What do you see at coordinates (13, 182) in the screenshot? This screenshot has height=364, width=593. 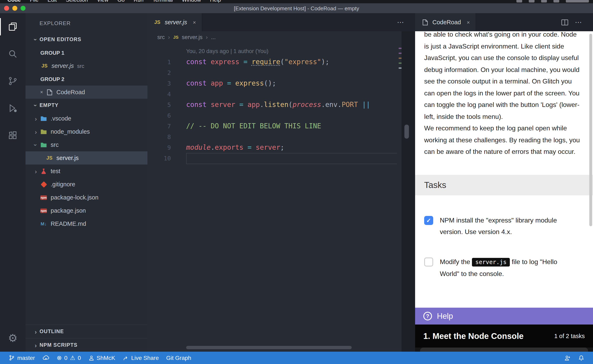 I see `activity-bar: ⚙` at bounding box center [13, 182].